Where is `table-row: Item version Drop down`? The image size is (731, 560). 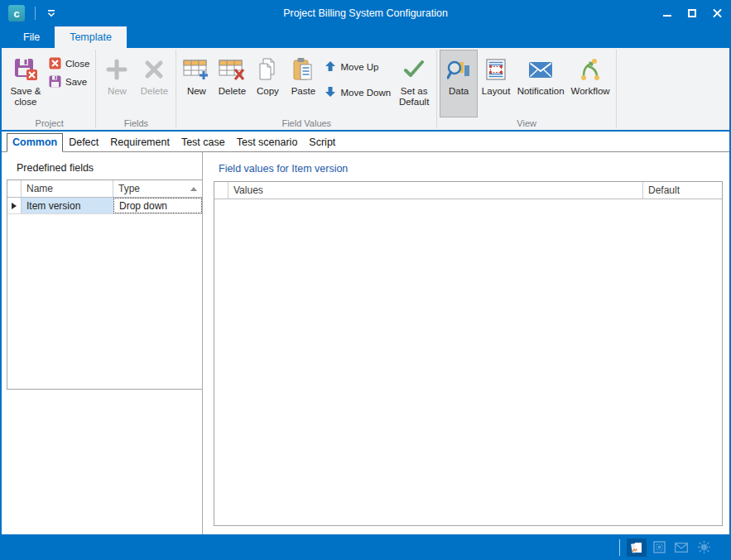
table-row: Item version Drop down is located at coordinates (104, 206).